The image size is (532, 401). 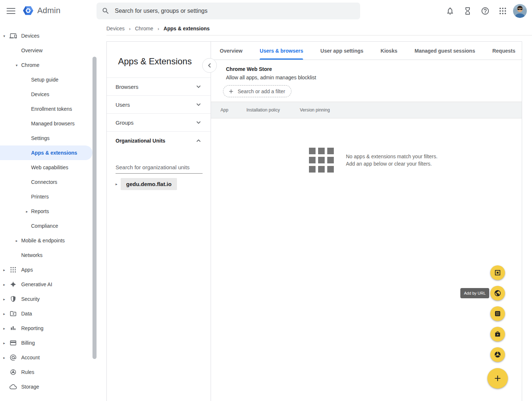 I want to click on shield-icon, so click(x=13, y=299).